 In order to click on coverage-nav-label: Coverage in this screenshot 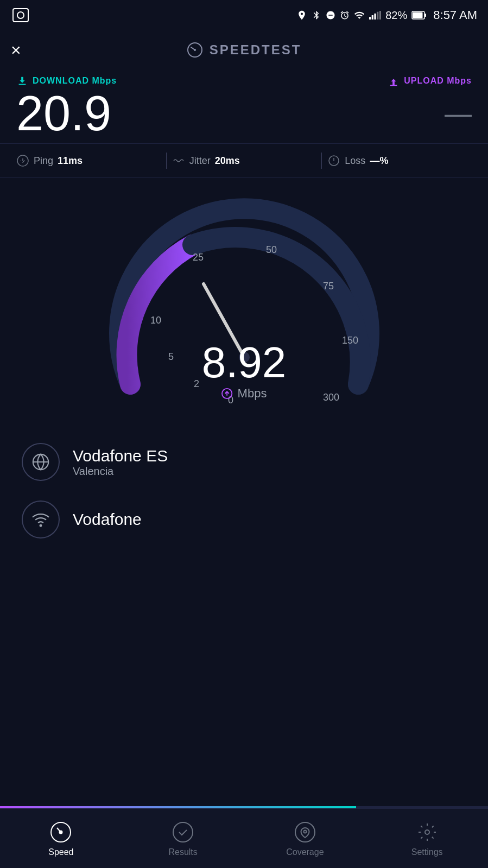, I will do `click(305, 852)`.